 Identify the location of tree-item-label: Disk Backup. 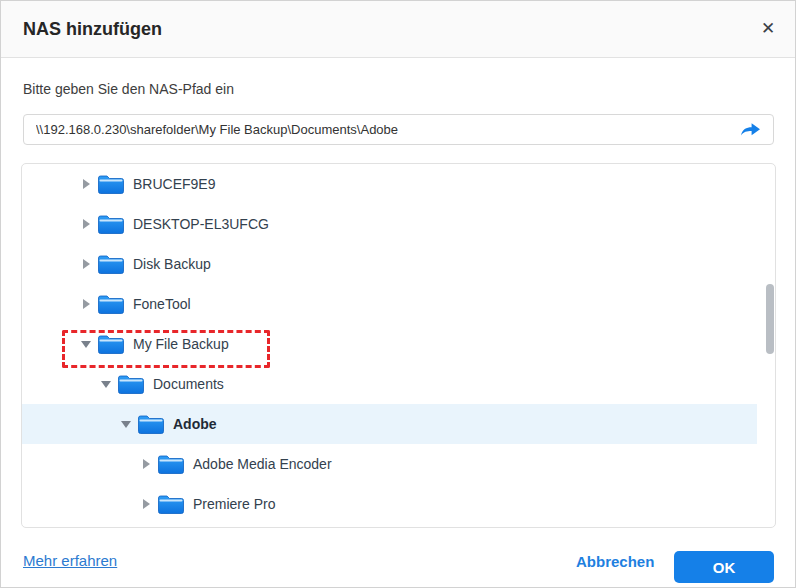
(172, 264).